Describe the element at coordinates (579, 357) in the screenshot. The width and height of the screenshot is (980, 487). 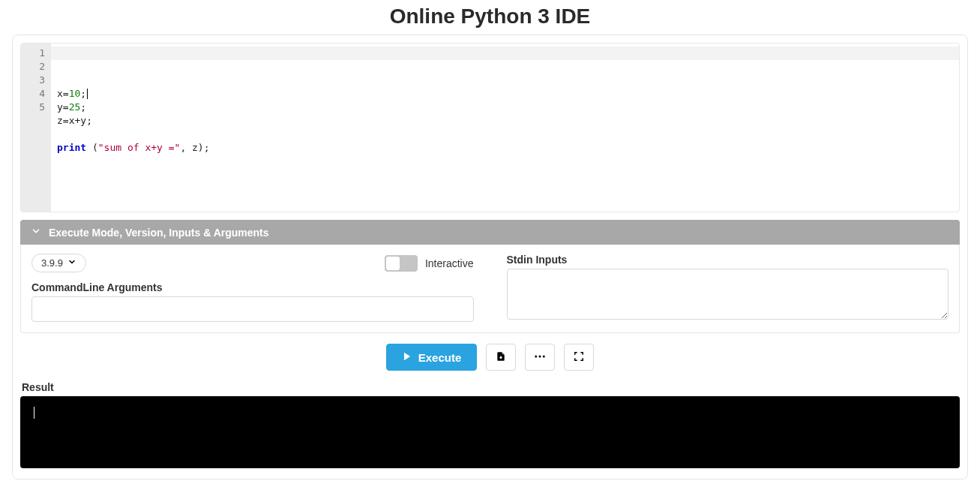
I see `fullscreen-button` at that location.